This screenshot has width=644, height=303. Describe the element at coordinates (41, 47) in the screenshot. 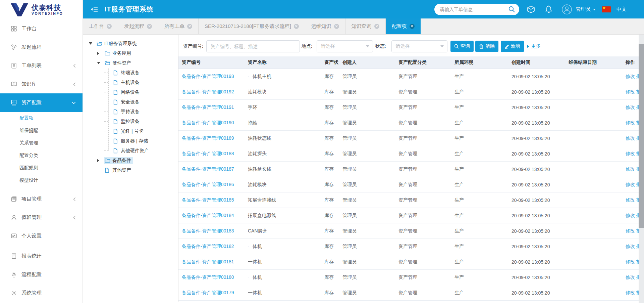

I see `sidebar-item-start-process: 发起流程` at that location.